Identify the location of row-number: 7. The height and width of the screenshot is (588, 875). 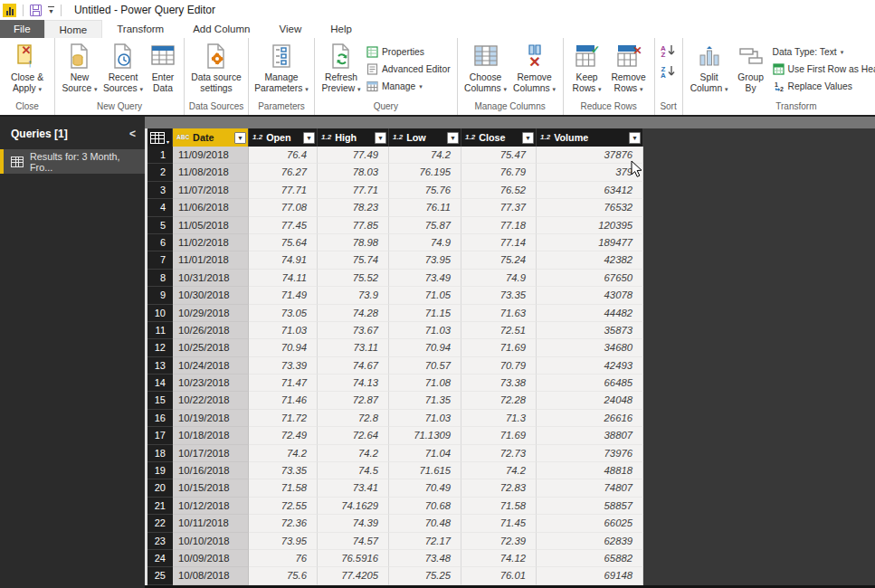
(160, 261).